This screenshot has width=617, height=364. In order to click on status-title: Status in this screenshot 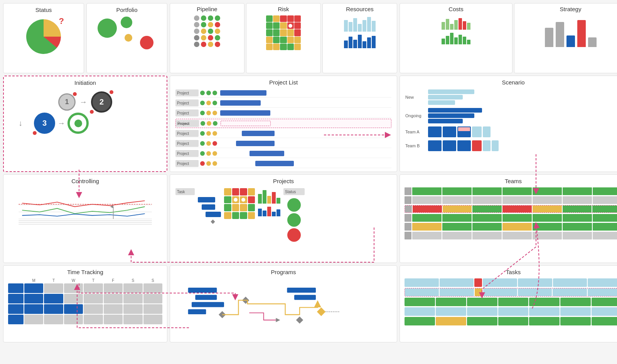, I will do `click(44, 10)`.